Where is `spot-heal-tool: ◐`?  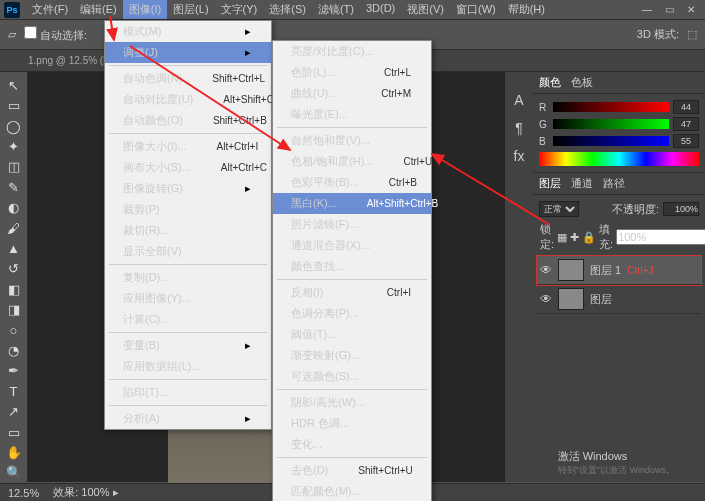
spot-heal-tool: ◐ is located at coordinates (14, 207).